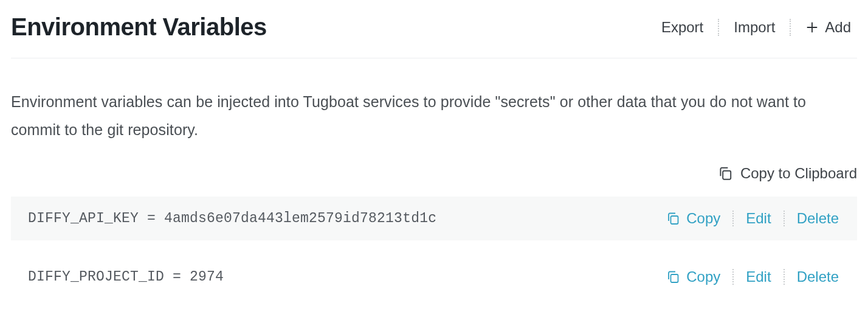  What do you see at coordinates (434, 36) in the screenshot?
I see `header: Environment Variables Export Import Add` at bounding box center [434, 36].